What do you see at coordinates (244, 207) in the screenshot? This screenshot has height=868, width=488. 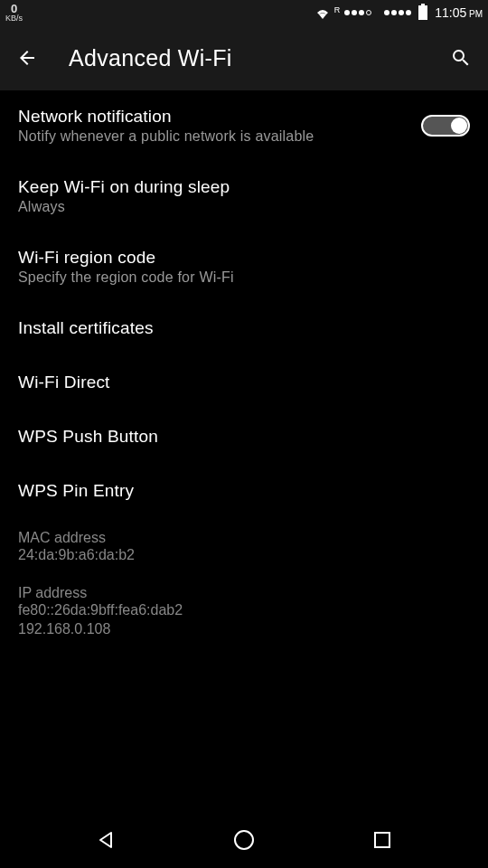 I see `setting-subtitle: Always` at bounding box center [244, 207].